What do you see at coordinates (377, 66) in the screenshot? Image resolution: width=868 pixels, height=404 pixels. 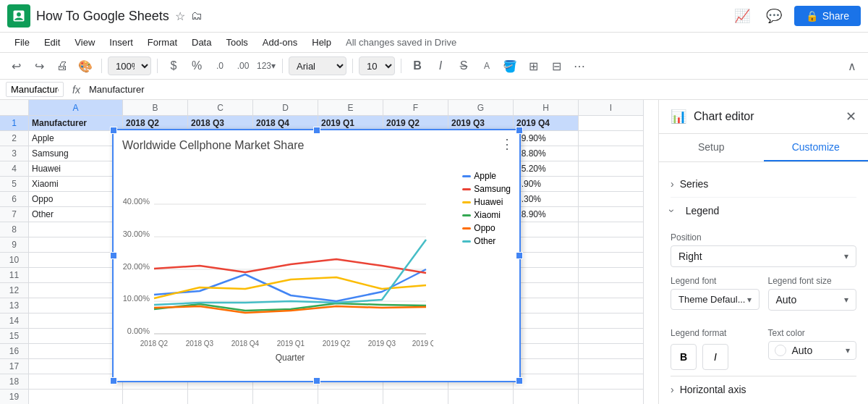 I see `font-size-select: 10` at bounding box center [377, 66].